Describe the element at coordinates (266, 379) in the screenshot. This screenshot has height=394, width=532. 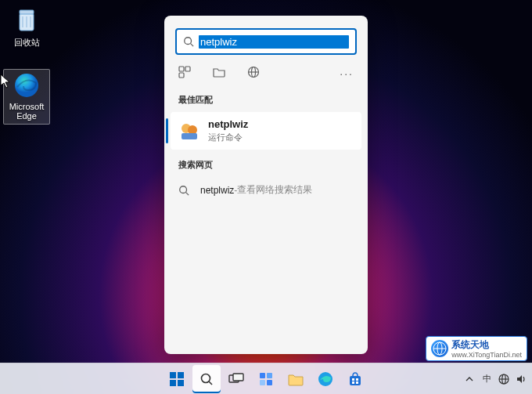
I see `widgets-button` at that location.